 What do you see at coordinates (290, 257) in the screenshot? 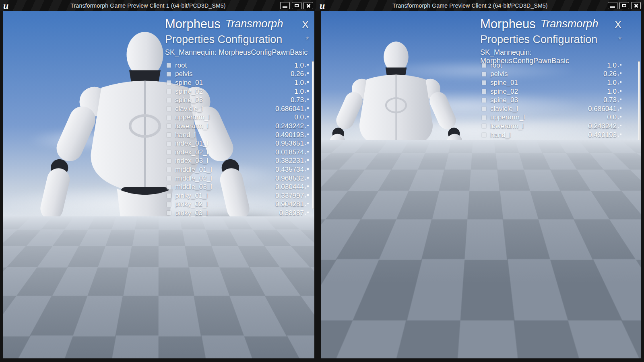
I see `bone-value: 0.638328` at bounding box center [290, 257].